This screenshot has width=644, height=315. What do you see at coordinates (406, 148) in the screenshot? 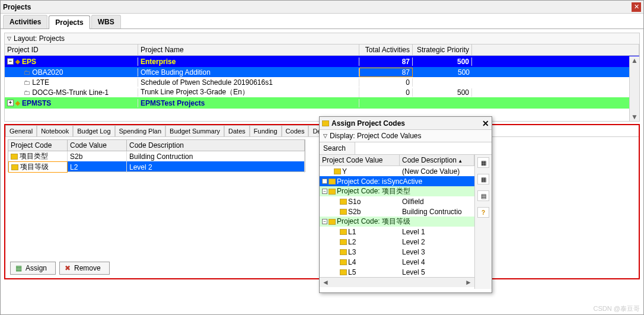
I see `search-row: Search` at bounding box center [406, 148].